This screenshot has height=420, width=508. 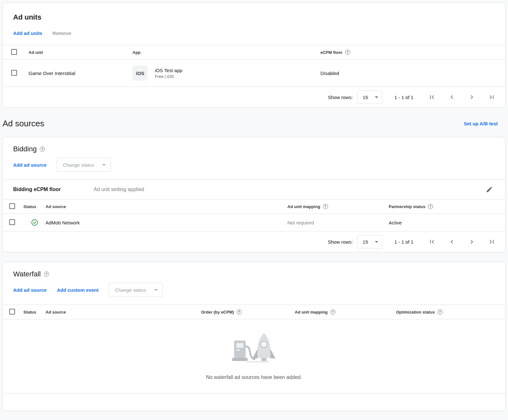 What do you see at coordinates (254, 402) in the screenshot?
I see `waterfall-footer` at bounding box center [254, 402].